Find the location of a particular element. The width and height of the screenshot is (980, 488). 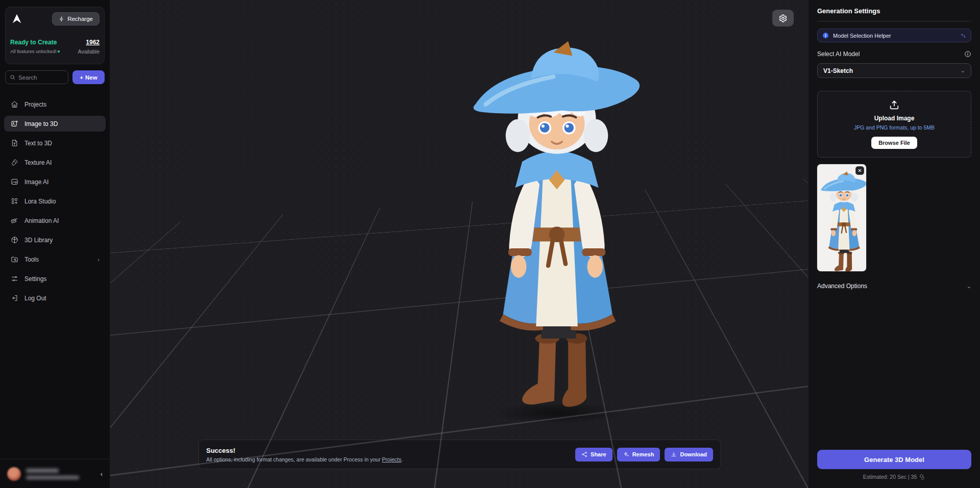

recharge-button: Recharge is located at coordinates (76, 19).